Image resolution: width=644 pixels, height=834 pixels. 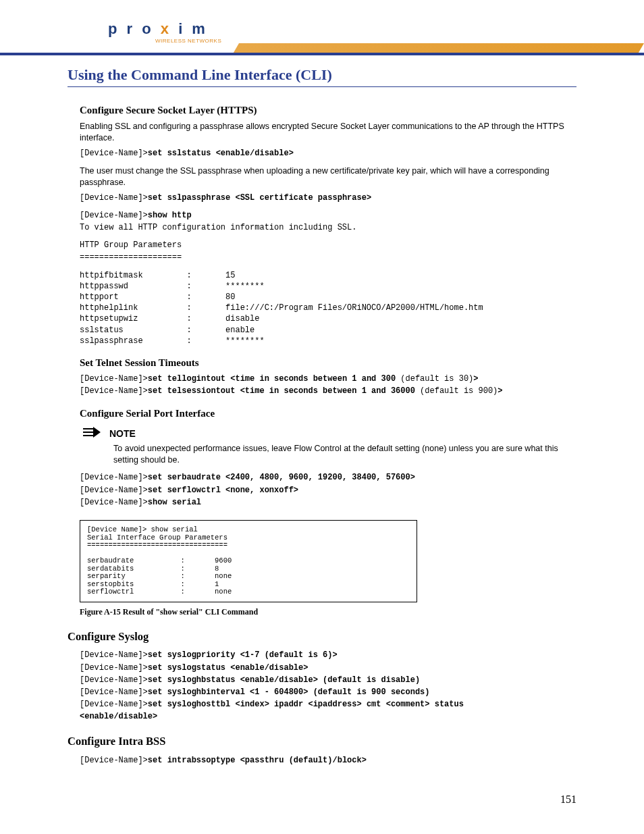 What do you see at coordinates (322, 54) in the screenshot?
I see `header-blue-bar` at bounding box center [322, 54].